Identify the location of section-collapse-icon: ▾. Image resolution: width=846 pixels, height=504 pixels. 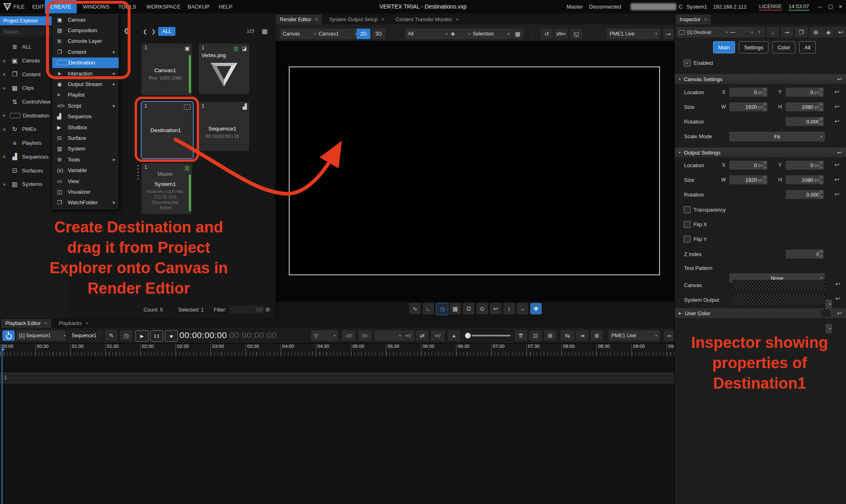
(680, 153).